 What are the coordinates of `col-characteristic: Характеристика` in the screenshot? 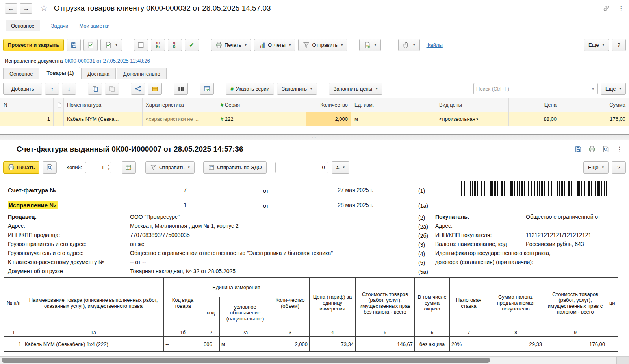 It's located at (180, 105).